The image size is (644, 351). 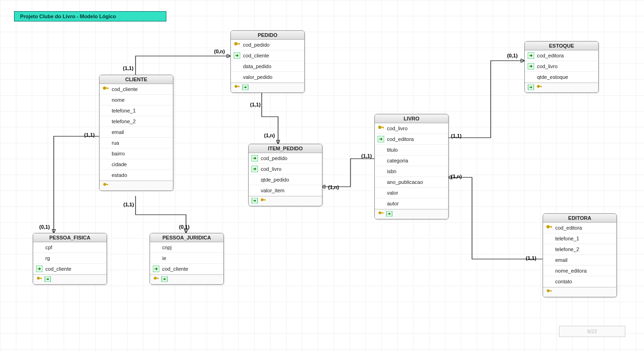 I want to click on entity-cliente: CLIENTEcod_clientenometelefone_1telefone…, so click(x=136, y=133).